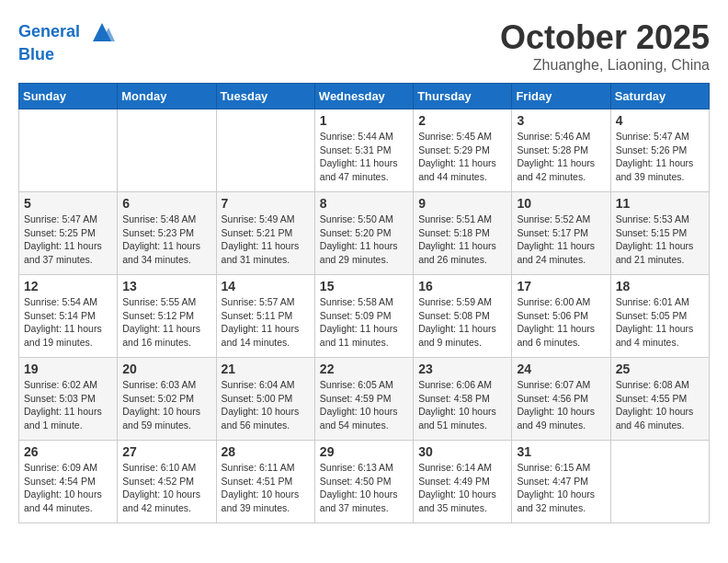 The image size is (728, 563). What do you see at coordinates (364, 97) in the screenshot?
I see `weekday-header-row: SundayMondayTuesdayWednesdayThursdayFrid…` at bounding box center [364, 97].